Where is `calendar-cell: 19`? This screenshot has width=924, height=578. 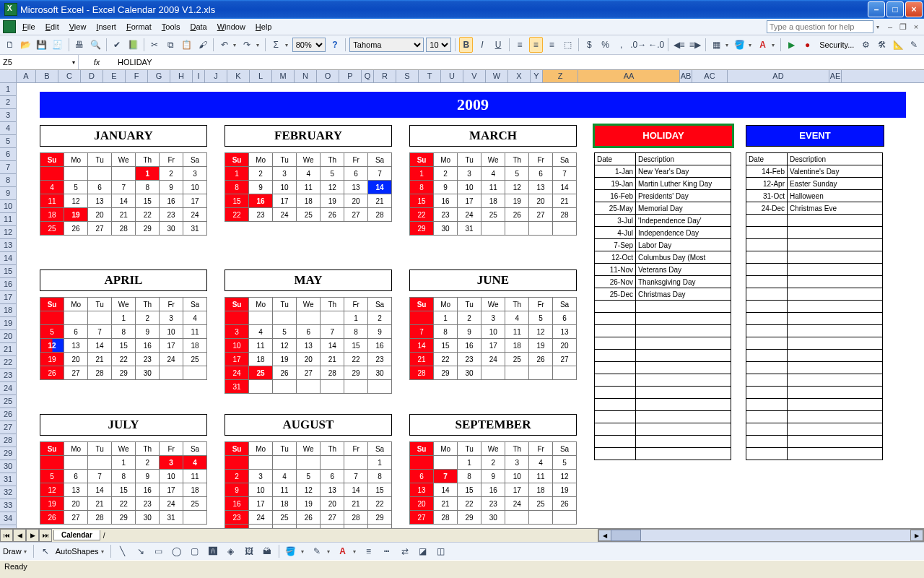 calendar-cell: 19 is located at coordinates (309, 504).